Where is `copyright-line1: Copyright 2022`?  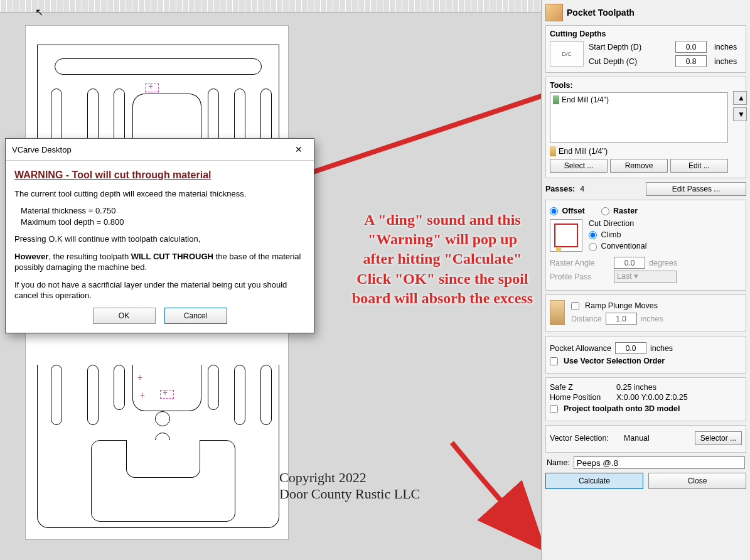
copyright-line1: Copyright 2022 is located at coordinates (350, 478).